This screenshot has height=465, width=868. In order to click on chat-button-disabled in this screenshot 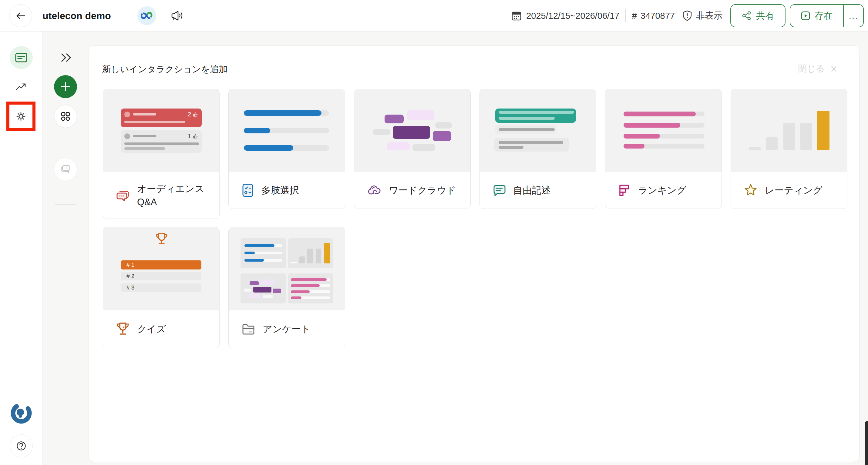, I will do `click(65, 169)`.